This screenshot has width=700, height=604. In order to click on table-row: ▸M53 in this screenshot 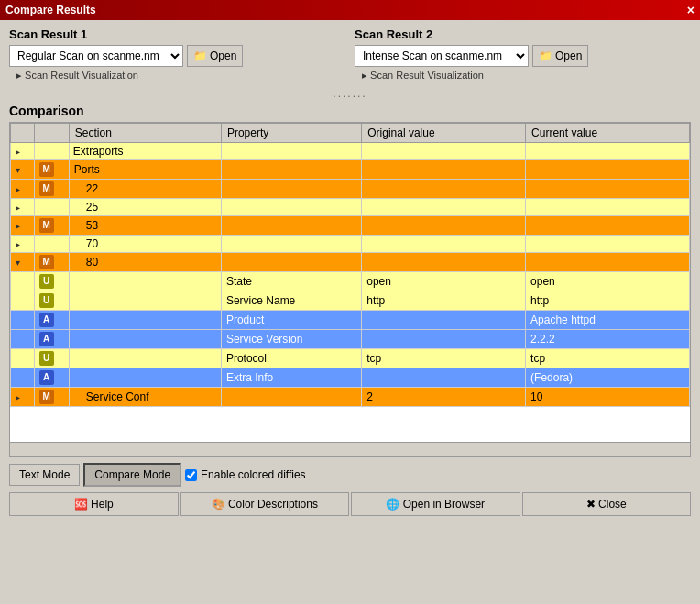, I will do `click(350, 225)`.